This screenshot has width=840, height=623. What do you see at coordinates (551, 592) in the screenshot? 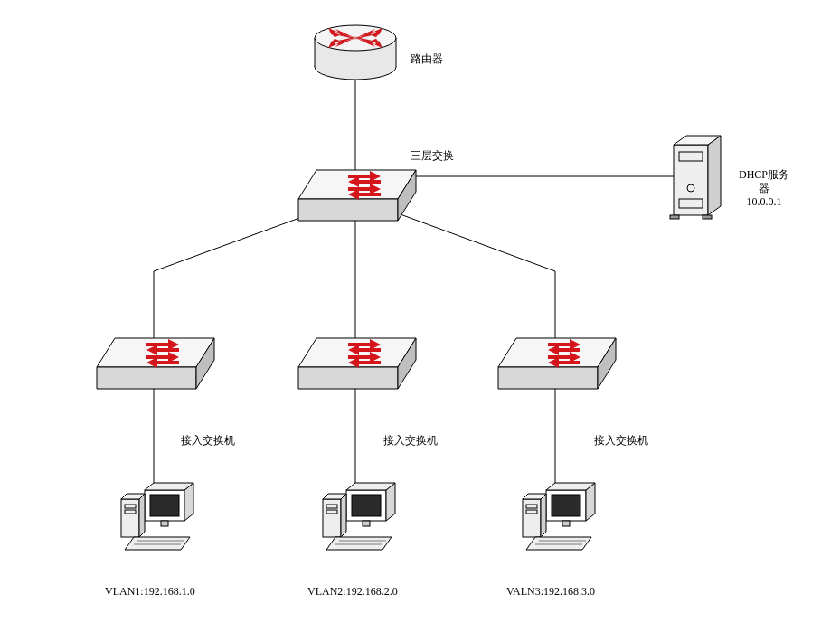
I see `vlan3-label: VALN3:192.168.3.0` at bounding box center [551, 592].